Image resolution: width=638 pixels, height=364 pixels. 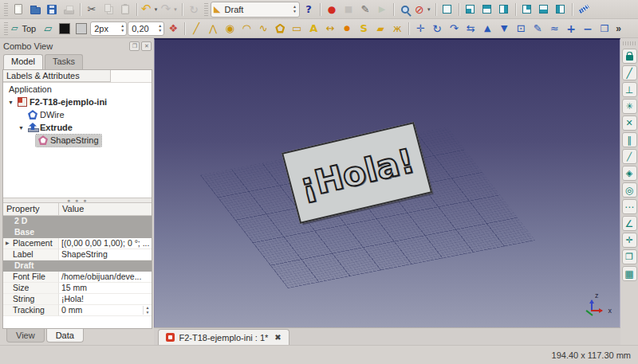 I want to click on property-row-size: Size15 mm, so click(x=77, y=288).